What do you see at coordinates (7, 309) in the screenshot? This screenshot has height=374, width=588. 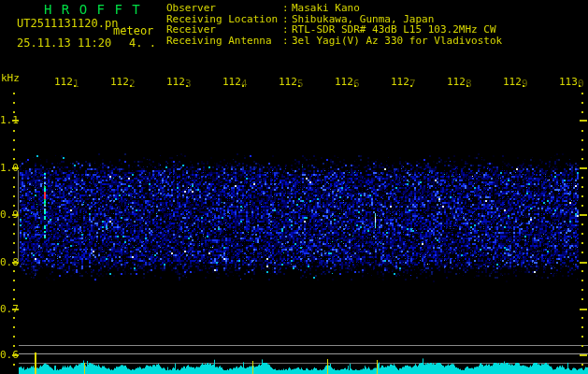 I see `y-axis-tick-label: 0.7` at bounding box center [7, 309].